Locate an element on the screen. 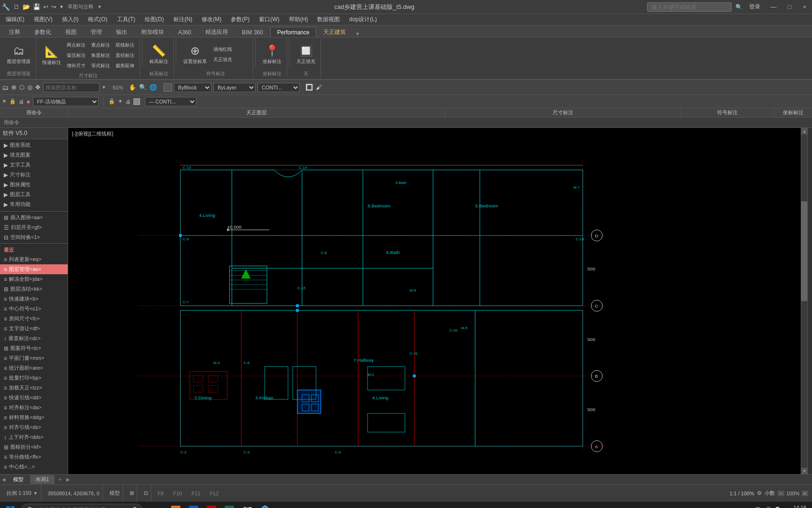 The height and width of the screenshot is (508, 812). tz-fill-large-btn: 🔲 天正填充 is located at coordinates (306, 55).